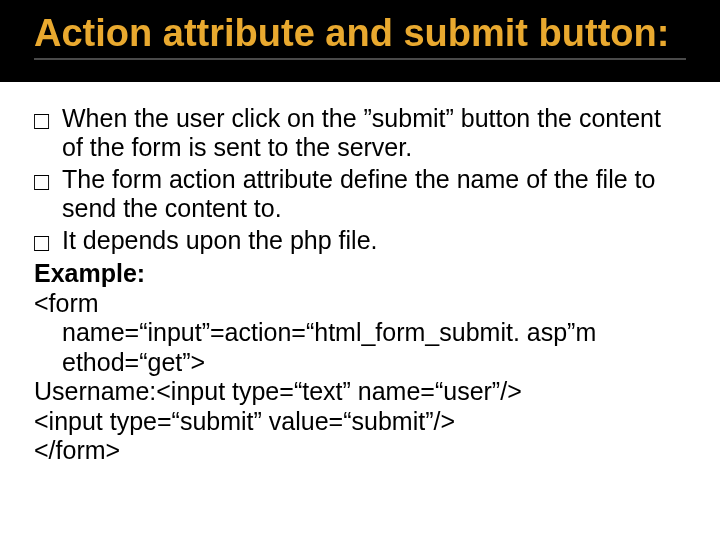  Describe the element at coordinates (360, 34) in the screenshot. I see `slide-title: Action attribute and submit button:` at that location.